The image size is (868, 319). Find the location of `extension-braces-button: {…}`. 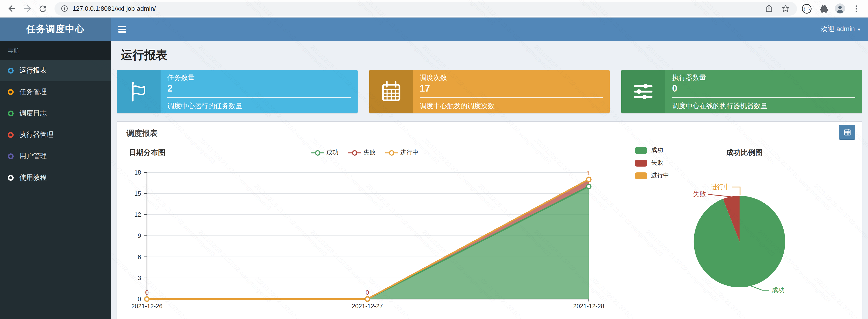

extension-braces-button: {…} is located at coordinates (807, 9).